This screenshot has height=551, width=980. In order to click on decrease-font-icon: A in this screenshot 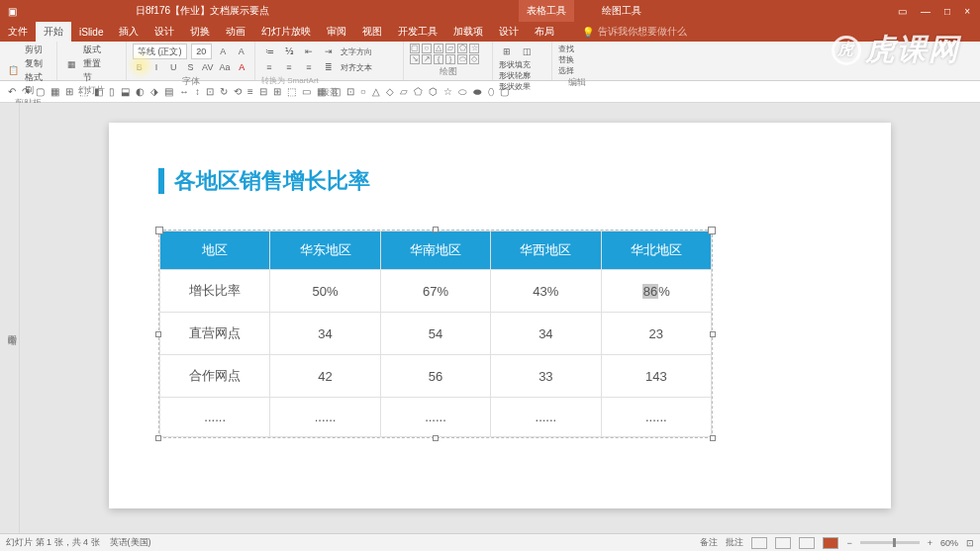, I will do `click(242, 51)`.